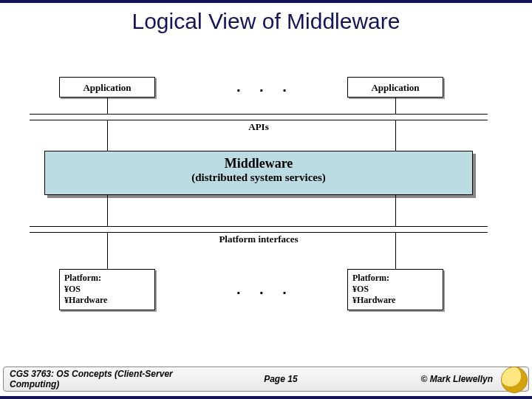  What do you see at coordinates (259, 164) in the screenshot?
I see `middleware-title: Middleware` at bounding box center [259, 164].